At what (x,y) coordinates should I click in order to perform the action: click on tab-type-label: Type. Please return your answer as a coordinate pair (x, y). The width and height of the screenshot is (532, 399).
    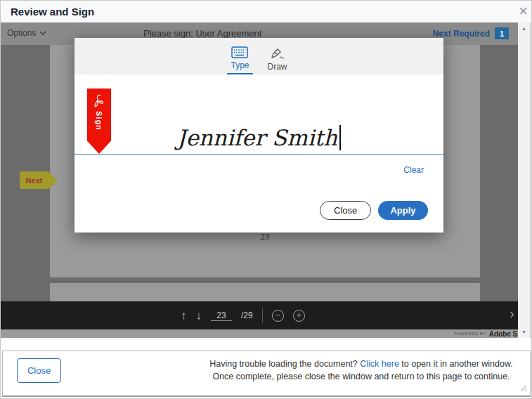
    Looking at the image, I should click on (240, 65).